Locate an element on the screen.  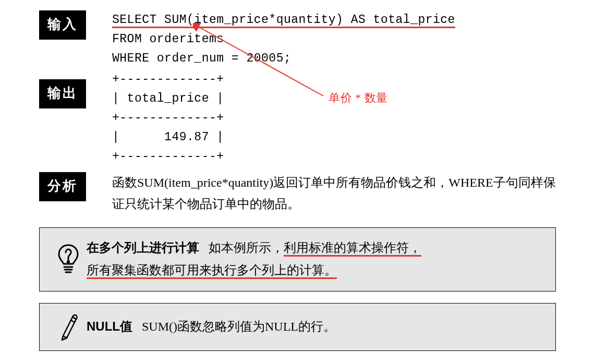
analysis-text: 函数SUM(item_price*quantity)返回订单中所有物品价钱之和，… is located at coordinates (348, 193).